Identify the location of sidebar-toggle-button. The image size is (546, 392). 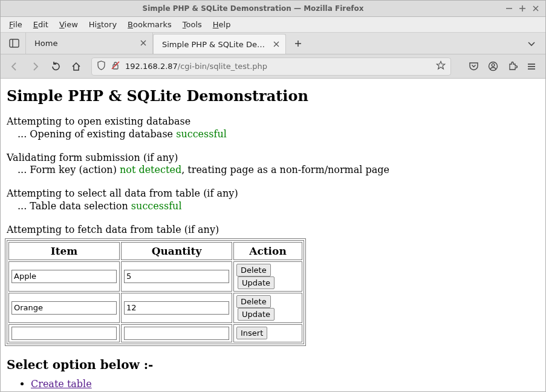
(15, 44).